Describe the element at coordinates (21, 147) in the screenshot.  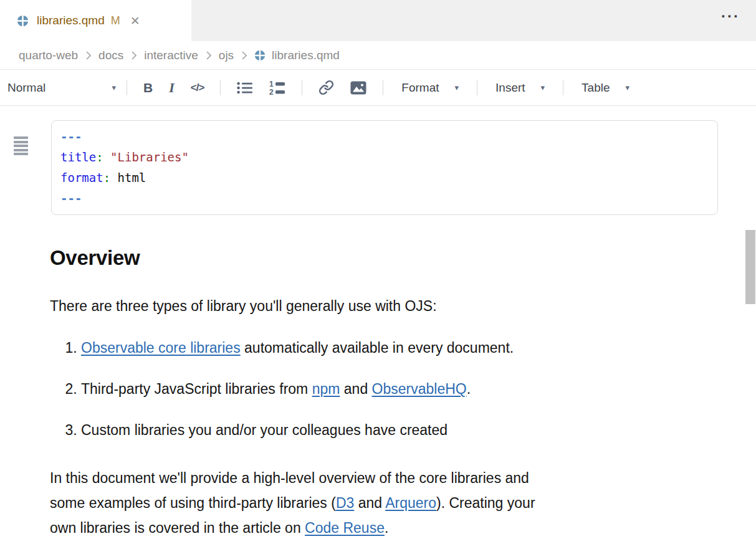
I see `block-drag-handle-icon` at that location.